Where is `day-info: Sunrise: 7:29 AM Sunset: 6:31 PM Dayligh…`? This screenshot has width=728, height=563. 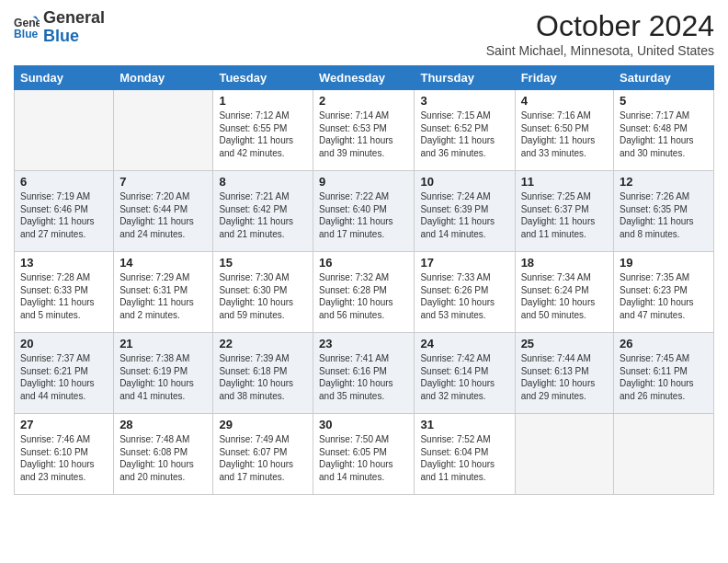
day-info: Sunrise: 7:29 AM Sunset: 6:31 PM Dayligh… is located at coordinates (164, 296).